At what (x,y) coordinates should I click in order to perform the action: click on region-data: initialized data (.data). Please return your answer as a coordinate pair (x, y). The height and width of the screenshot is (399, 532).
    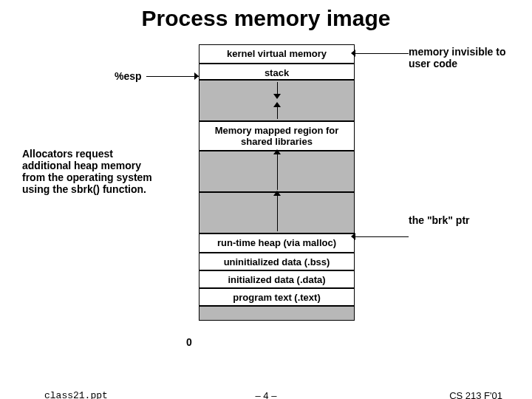
    Looking at the image, I should click on (276, 279).